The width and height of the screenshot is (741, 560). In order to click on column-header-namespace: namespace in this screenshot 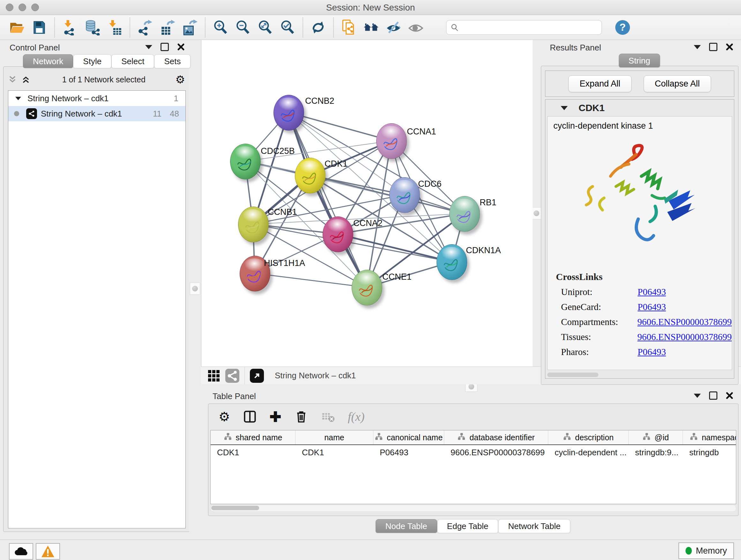, I will do `click(710, 437)`.